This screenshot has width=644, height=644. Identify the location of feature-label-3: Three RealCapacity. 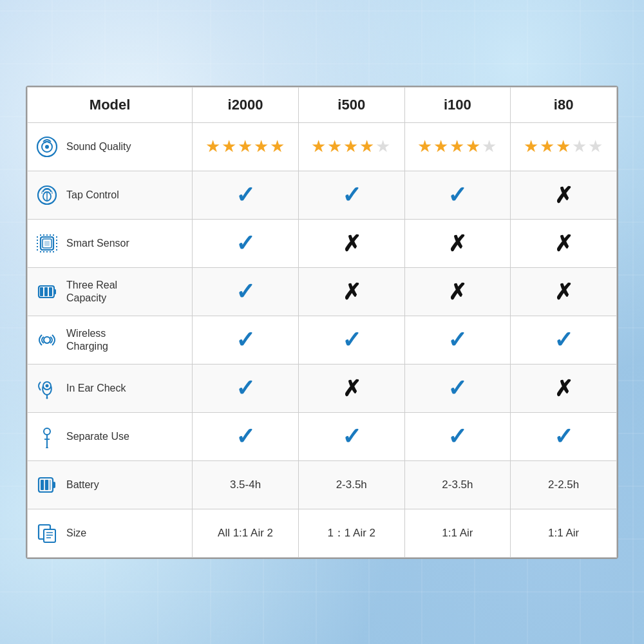
(91, 291).